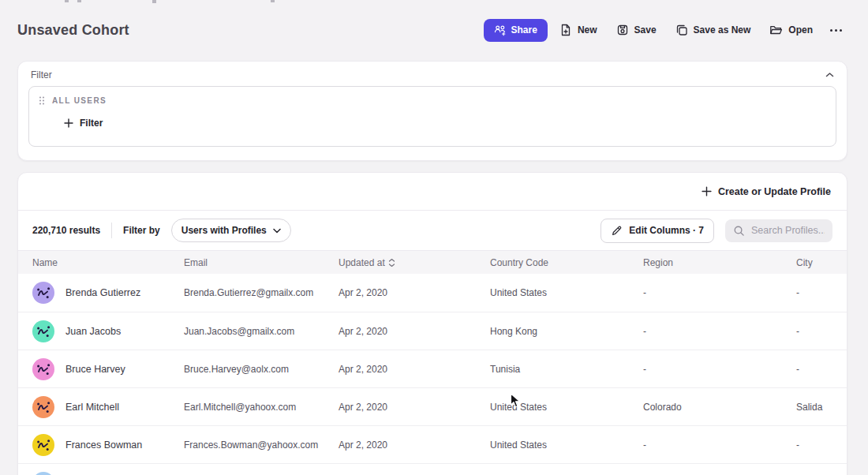  What do you see at coordinates (636, 30) in the screenshot?
I see `save-button: Save` at bounding box center [636, 30].